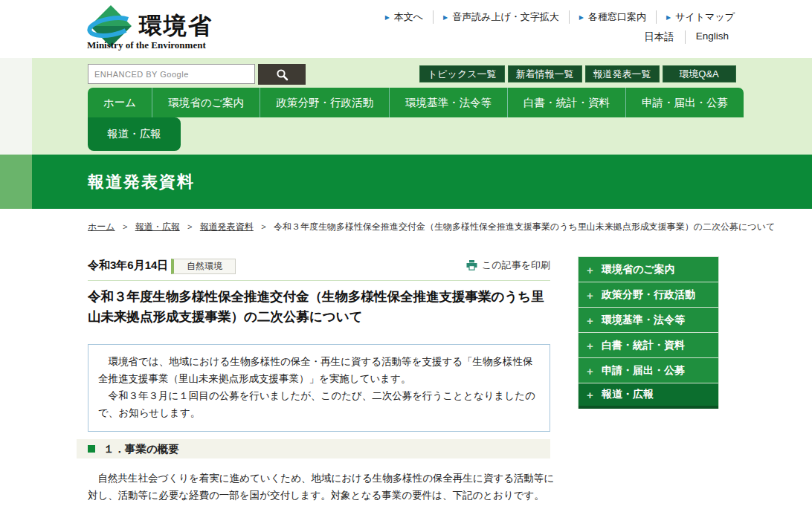  What do you see at coordinates (613, 17) in the screenshot?
I see `utility-link-contact-desk: ▶ 各種窓口案内` at bounding box center [613, 17].